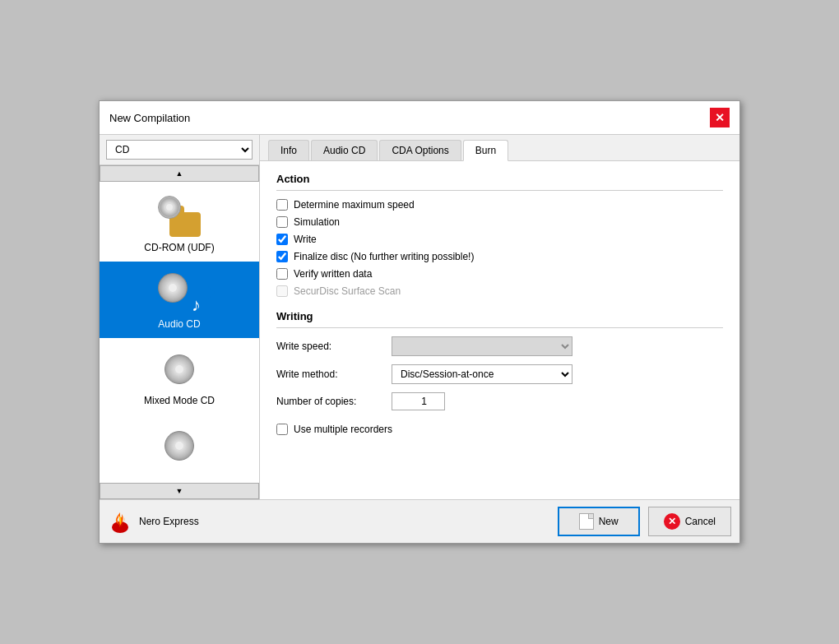 The width and height of the screenshot is (839, 644). What do you see at coordinates (344, 150) in the screenshot?
I see `tab-audiocd: Audio CD` at bounding box center [344, 150].